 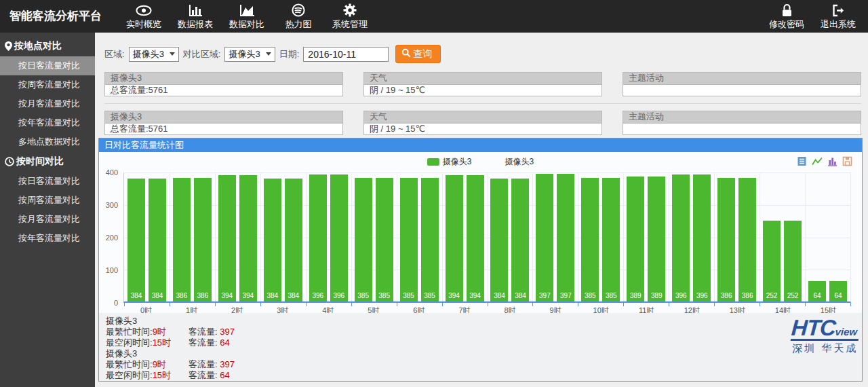 I want to click on compare-region-select: 摄像头3, so click(x=250, y=54).